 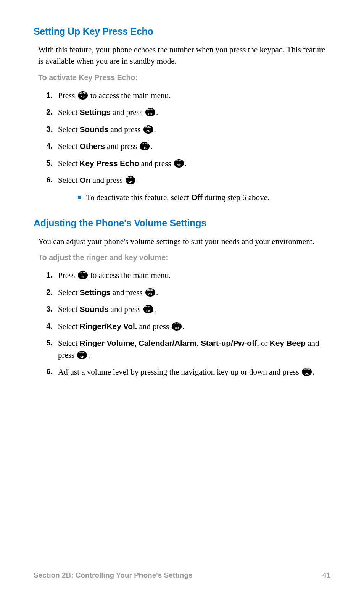 What do you see at coordinates (108, 326) in the screenshot?
I see `bold-text: Ringer/Key Vol.` at bounding box center [108, 326].